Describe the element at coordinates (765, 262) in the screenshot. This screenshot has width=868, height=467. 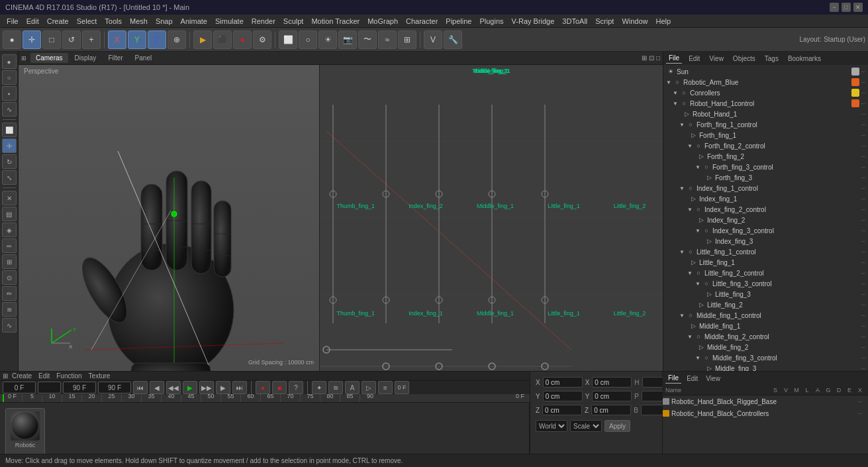
I see `tree-item-little1: ▷ Little_fing_1 ···` at that location.